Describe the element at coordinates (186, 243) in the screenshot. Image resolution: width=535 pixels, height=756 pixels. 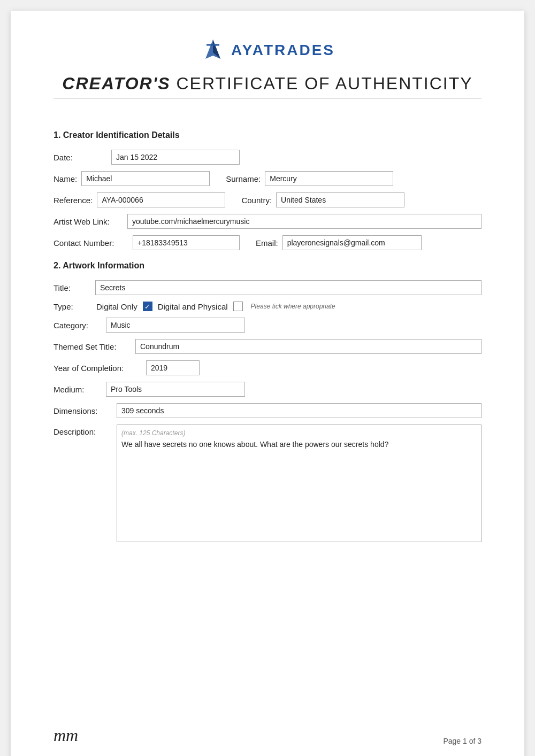
I see `contact-value: +18183349513` at that location.